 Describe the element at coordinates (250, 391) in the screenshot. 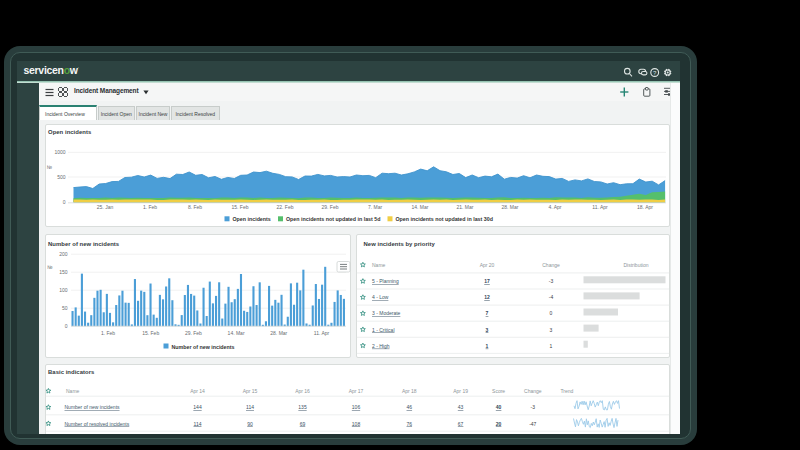

I see `svg-text: Apr 15` at that location.